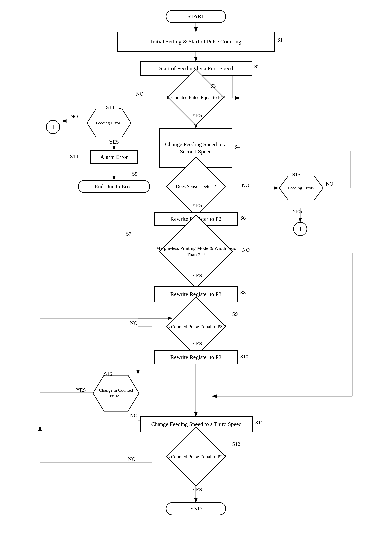  Describe the element at coordinates (236, 444) in the screenshot. I see `s12-step-label: S12` at that location.